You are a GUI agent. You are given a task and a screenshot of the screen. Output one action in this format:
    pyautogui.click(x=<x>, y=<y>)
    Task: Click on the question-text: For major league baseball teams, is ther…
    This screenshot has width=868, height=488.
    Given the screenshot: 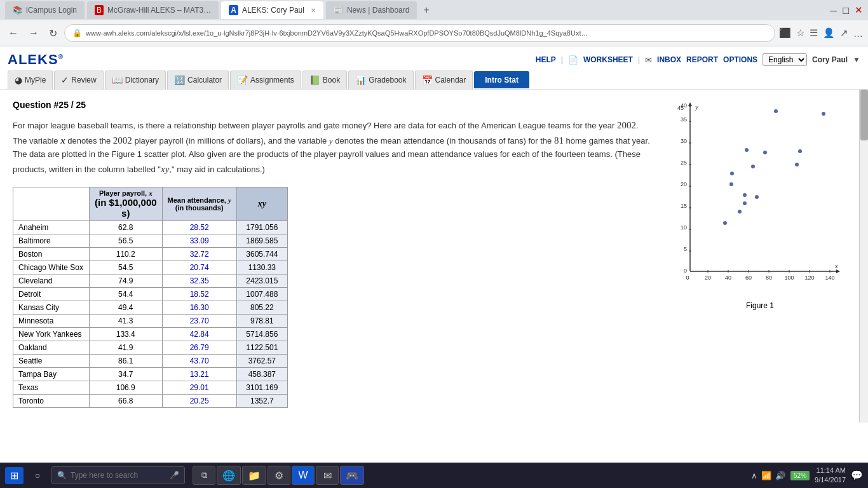 What is the action you would take?
    pyautogui.click(x=332, y=147)
    